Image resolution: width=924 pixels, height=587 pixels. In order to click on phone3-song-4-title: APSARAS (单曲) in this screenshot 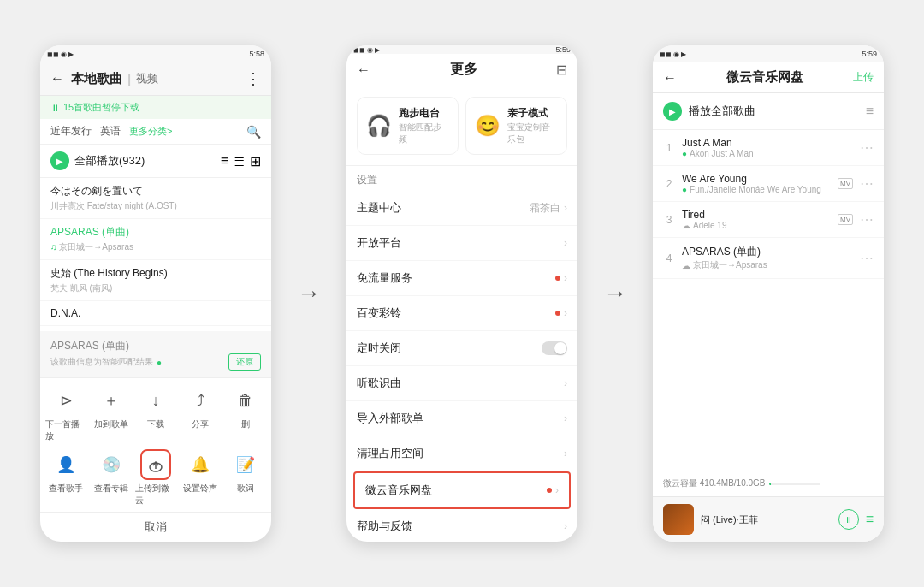, I will do `click(767, 252)`.